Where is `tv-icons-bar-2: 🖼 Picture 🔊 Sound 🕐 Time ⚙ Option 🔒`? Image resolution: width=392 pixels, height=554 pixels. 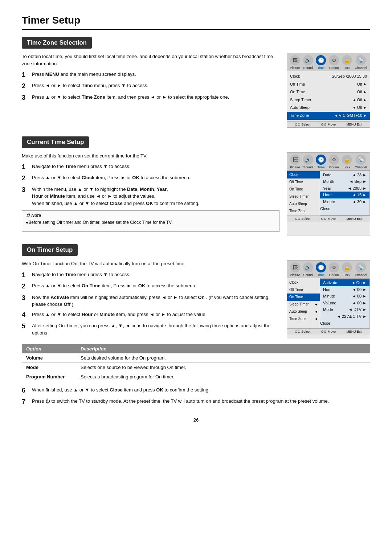
tv-icons-bar-2: 🖼 Picture 🔊 Sound 🕐 Time ⚙ Option 🔒 is located at coordinates (328, 162).